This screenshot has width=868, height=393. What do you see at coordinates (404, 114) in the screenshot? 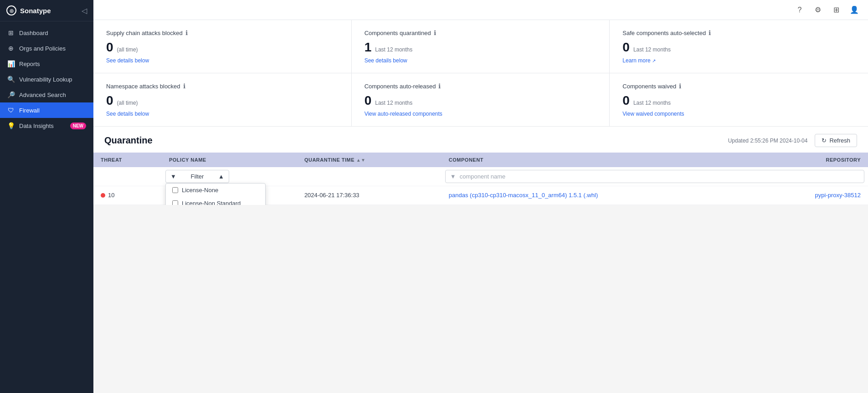
I see `stat-link-components-auto-released: View auto-released components` at bounding box center [404, 114].